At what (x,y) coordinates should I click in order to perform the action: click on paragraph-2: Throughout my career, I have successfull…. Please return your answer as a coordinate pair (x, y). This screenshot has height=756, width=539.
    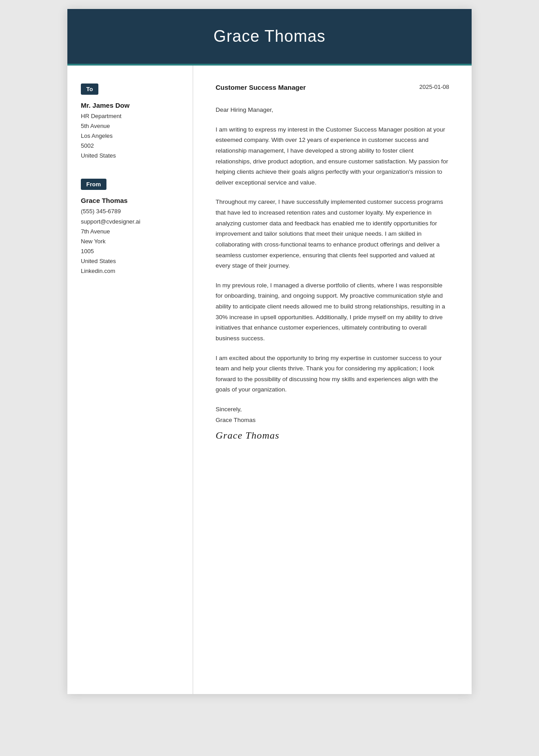
    Looking at the image, I should click on (332, 233).